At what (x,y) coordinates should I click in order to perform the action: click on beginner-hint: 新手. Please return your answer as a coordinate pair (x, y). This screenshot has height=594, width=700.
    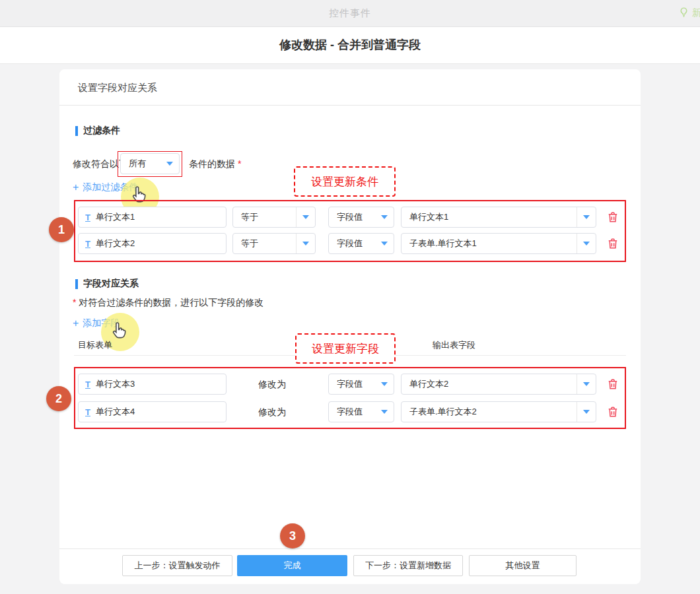
    Looking at the image, I should click on (689, 13).